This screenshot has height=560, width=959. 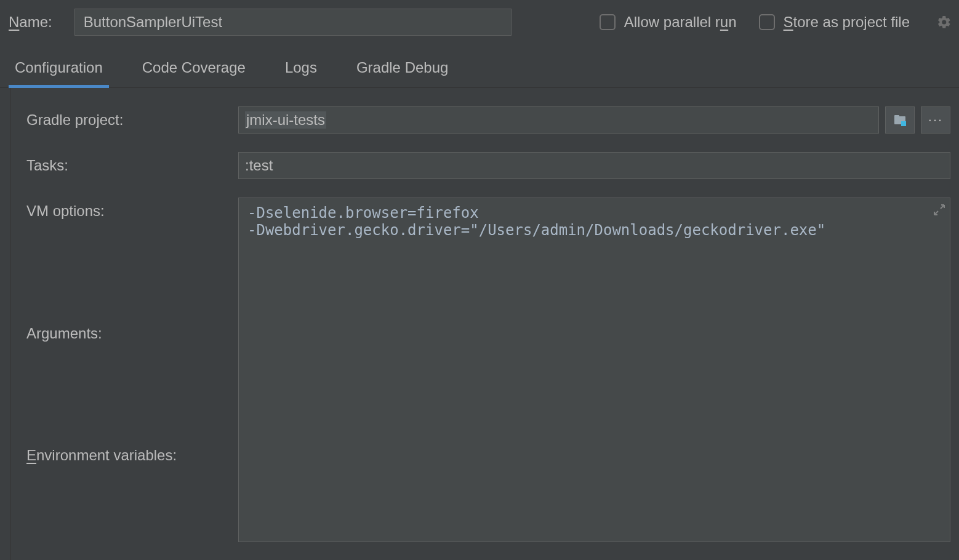 I want to click on tasks-label: Tasks:, so click(x=125, y=166).